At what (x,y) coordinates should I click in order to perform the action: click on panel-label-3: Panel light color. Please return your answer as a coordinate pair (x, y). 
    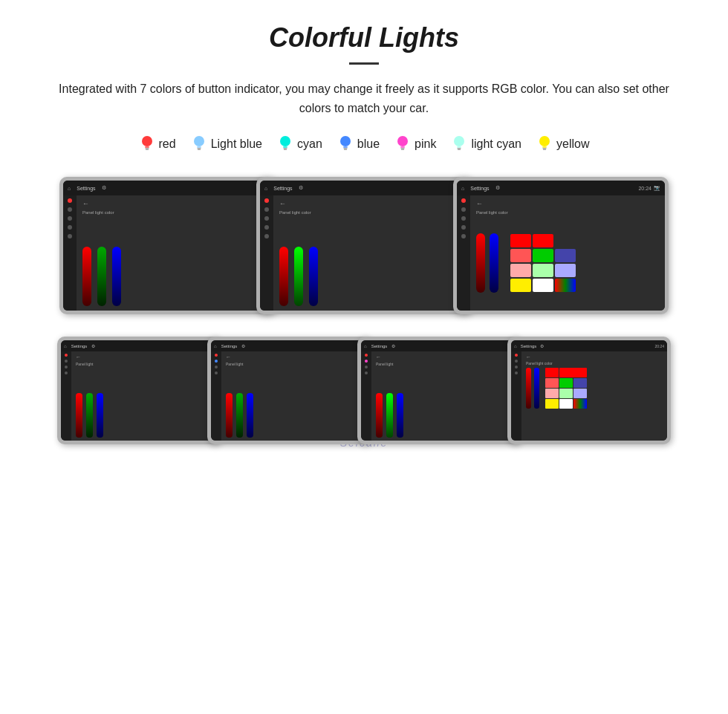
    Looking at the image, I should click on (568, 212).